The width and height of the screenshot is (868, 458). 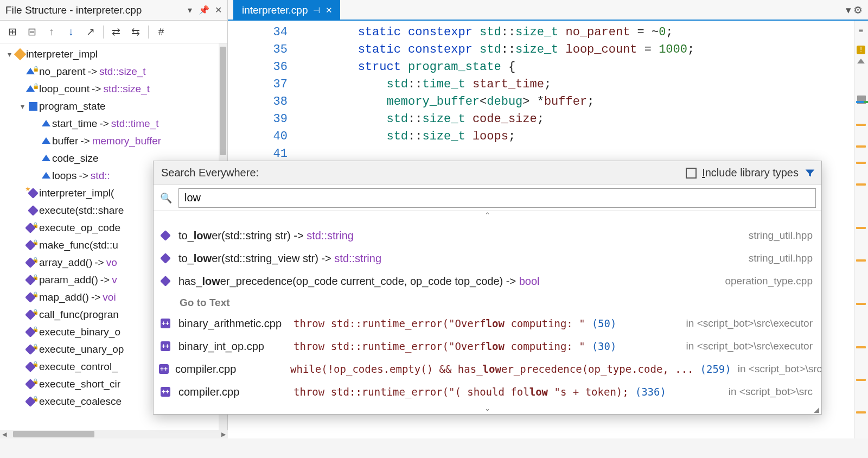 What do you see at coordinates (781, 258) in the screenshot?
I see `result-path: string_util.hpp` at bounding box center [781, 258].